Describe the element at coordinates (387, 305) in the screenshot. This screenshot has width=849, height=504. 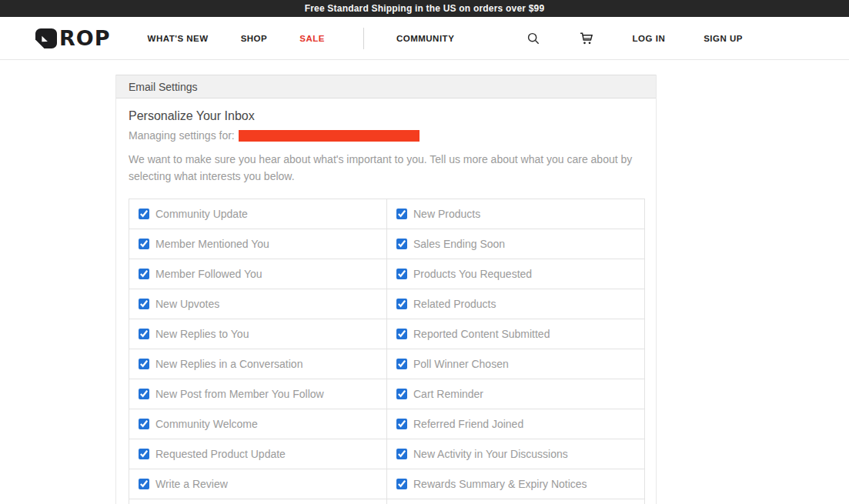
I see `preference-row: New UpvotesRelated Products` at that location.